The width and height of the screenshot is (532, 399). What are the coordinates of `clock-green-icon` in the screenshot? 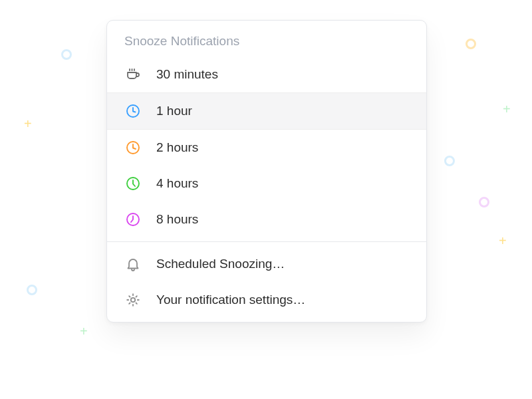 It's located at (133, 184).